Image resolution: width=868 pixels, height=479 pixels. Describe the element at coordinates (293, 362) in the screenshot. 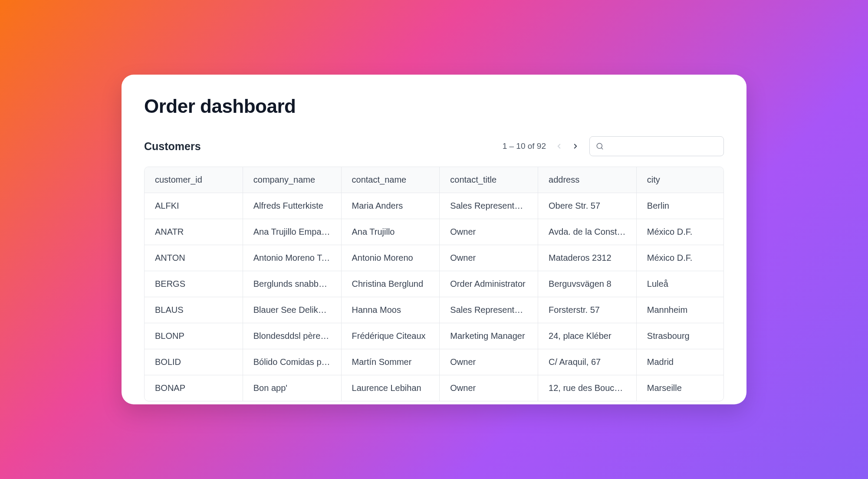

I see `cell-company_name: Bólido Comidas preparadas` at that location.